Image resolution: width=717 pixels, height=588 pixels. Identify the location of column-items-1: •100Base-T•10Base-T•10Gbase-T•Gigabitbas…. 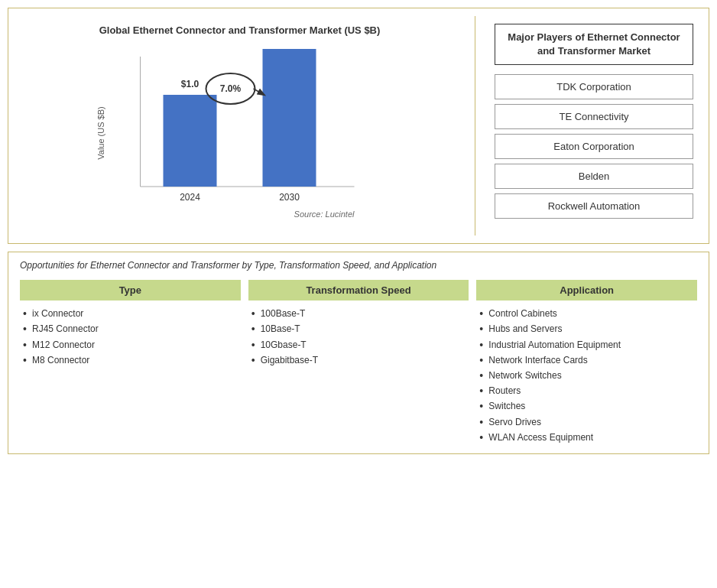
(359, 336).